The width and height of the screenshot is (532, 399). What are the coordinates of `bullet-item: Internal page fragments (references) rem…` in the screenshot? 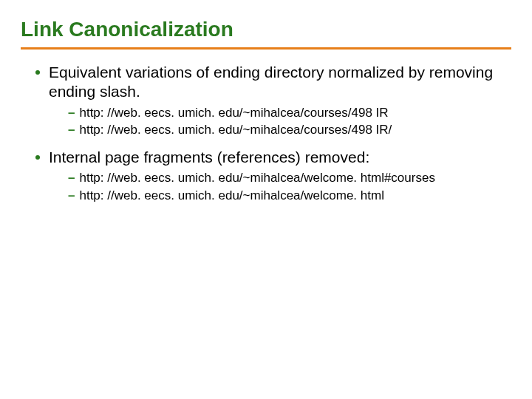 It's located at (273, 157).